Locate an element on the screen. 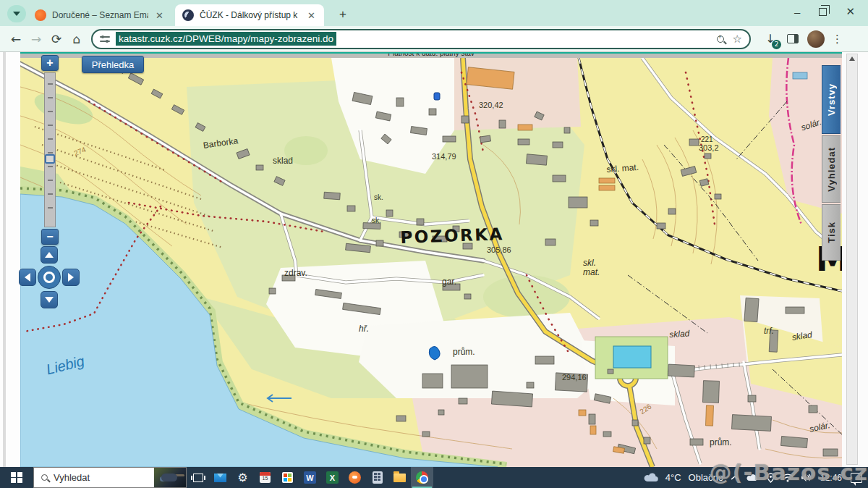  excel-icon: X is located at coordinates (333, 478).